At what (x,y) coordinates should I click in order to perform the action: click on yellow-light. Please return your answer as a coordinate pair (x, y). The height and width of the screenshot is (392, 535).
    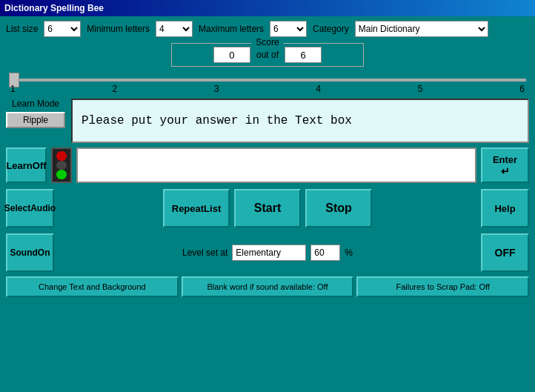
    Looking at the image, I should click on (62, 166).